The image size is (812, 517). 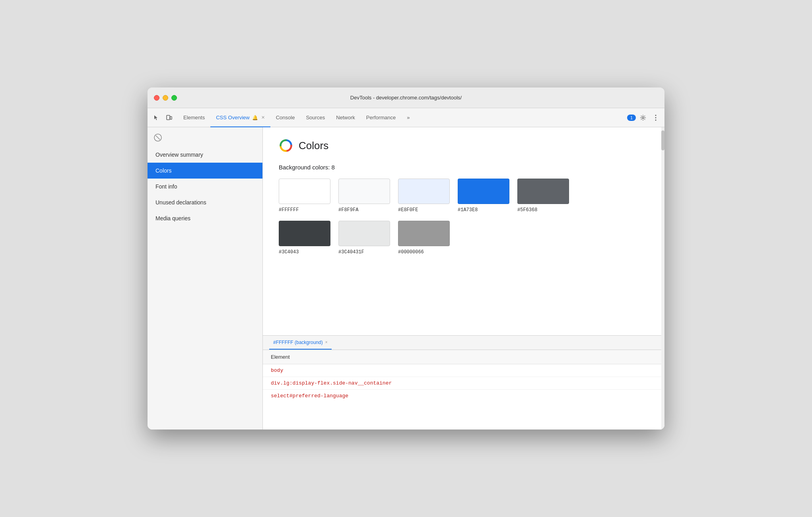 I want to click on window-title: DevTools - developer.chrome.com/tags/dev…, so click(x=406, y=98).